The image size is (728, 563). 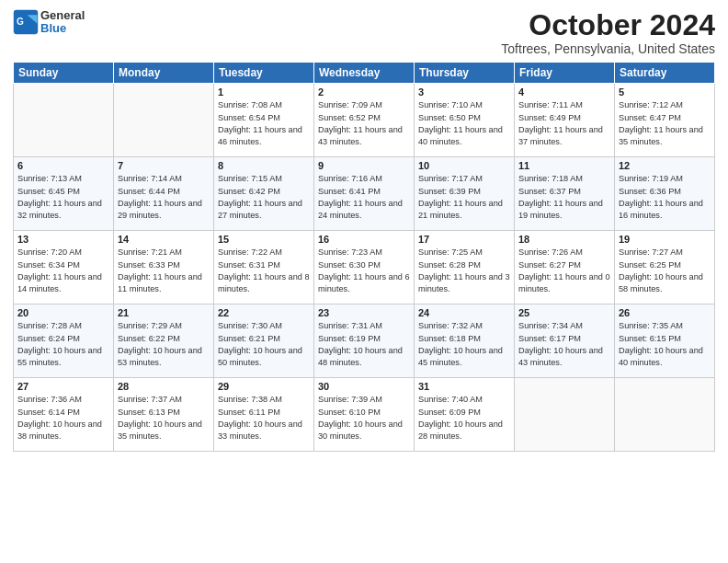 What do you see at coordinates (164, 415) in the screenshot?
I see `day-cell: 28Sunrise: 7:37 AM Sunset: 6:13 PM Dayli…` at bounding box center [164, 415].